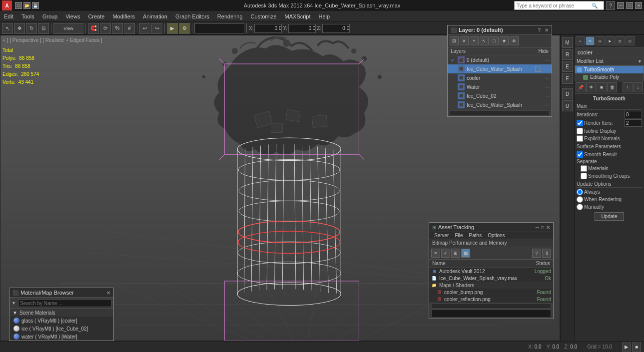 This screenshot has width=644, height=352. Describe the element at coordinates (27, 5) in the screenshot. I see `tb-open: 📂` at that location.